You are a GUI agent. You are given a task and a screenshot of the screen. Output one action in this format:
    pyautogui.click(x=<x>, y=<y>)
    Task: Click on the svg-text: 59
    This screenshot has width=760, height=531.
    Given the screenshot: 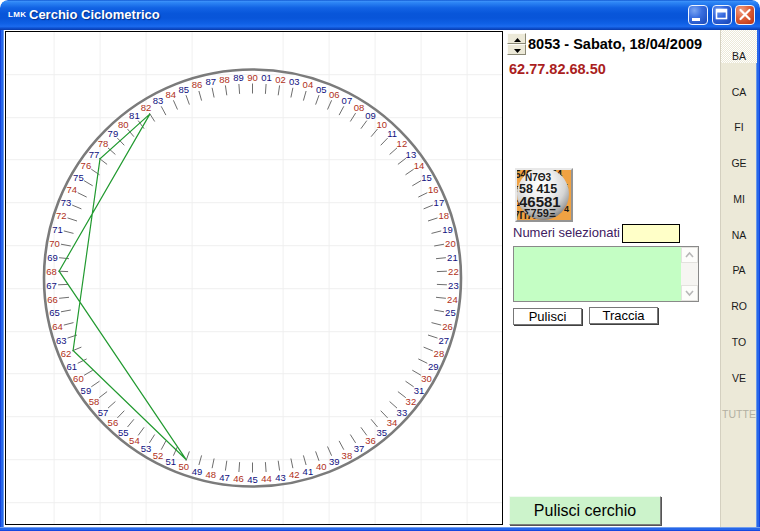 What is the action you would take?
    pyautogui.click(x=86, y=390)
    